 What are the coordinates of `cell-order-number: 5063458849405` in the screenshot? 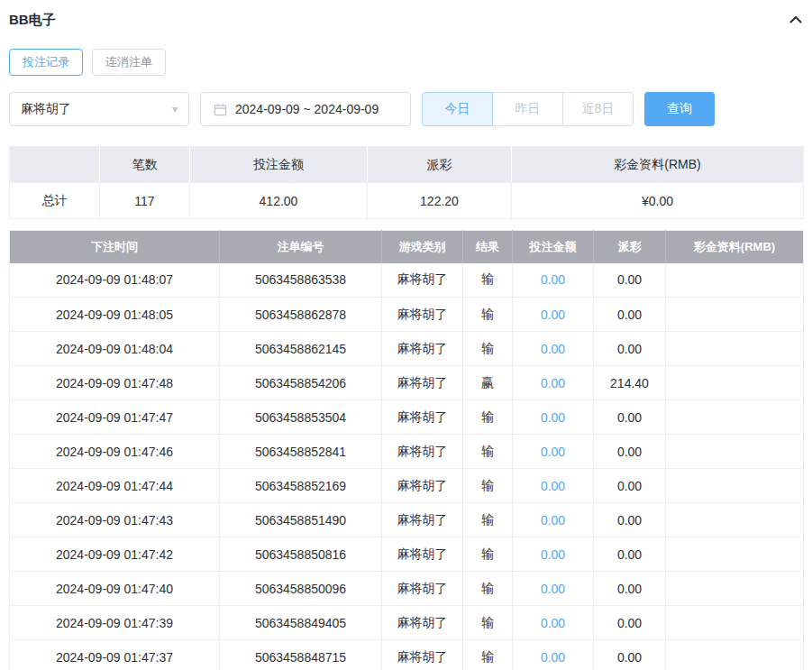 It's located at (301, 623).